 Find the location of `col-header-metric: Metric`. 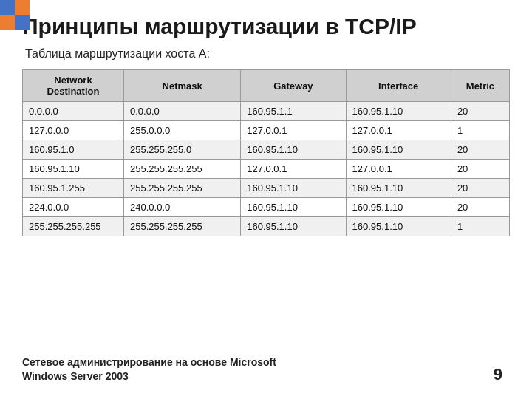

col-header-metric: Metric is located at coordinates (480, 86).